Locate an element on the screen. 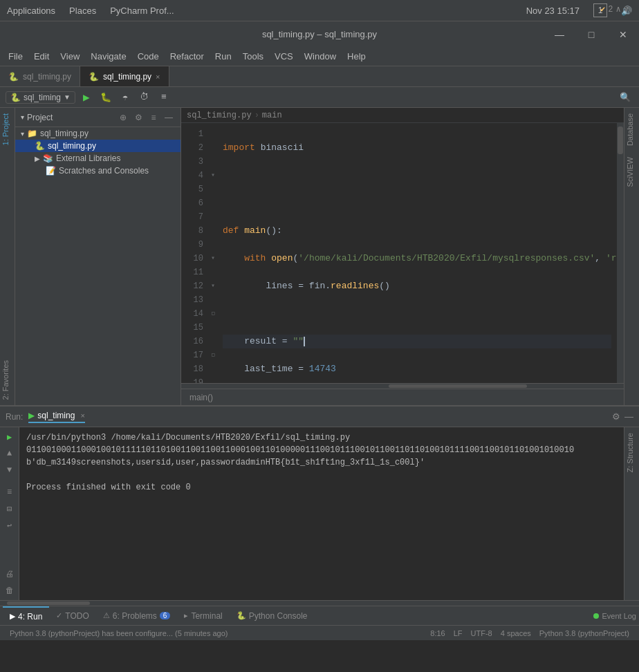 This screenshot has width=639, height=672. coverage-button: ☂ is located at coordinates (125, 97).